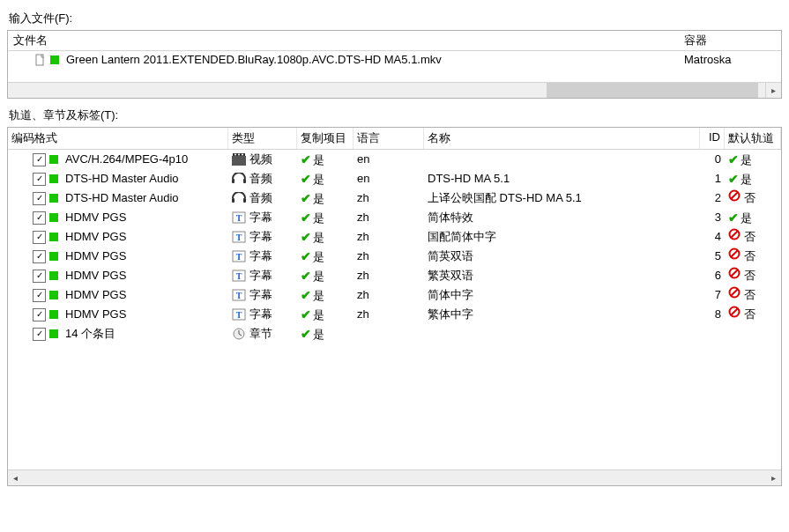  I want to click on track-id-text: 2, so click(712, 198).